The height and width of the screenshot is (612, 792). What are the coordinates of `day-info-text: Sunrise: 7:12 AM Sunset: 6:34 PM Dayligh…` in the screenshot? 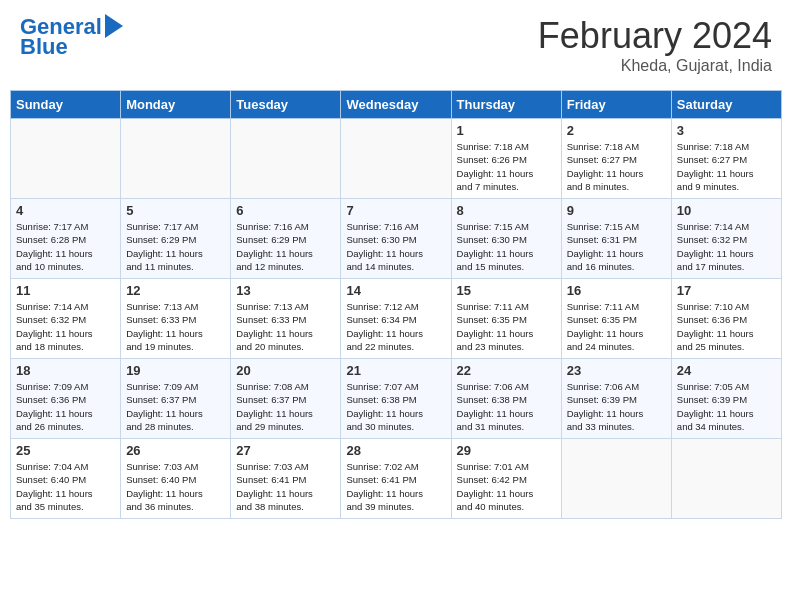 It's located at (396, 326).